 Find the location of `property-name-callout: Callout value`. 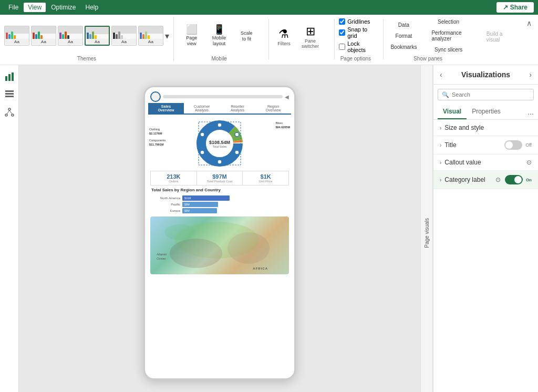

property-name-callout: Callout value is located at coordinates (485, 162).